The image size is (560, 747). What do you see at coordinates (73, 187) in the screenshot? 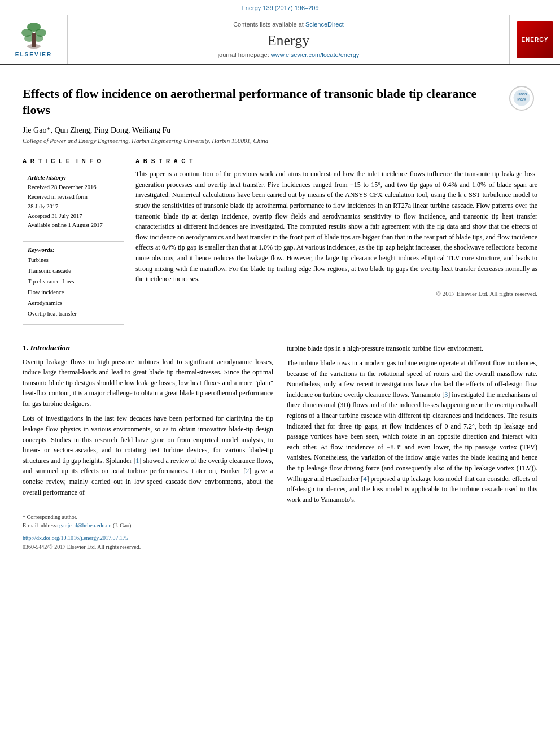
I see `received-date: Received 28 December 2016` at bounding box center [73, 187].